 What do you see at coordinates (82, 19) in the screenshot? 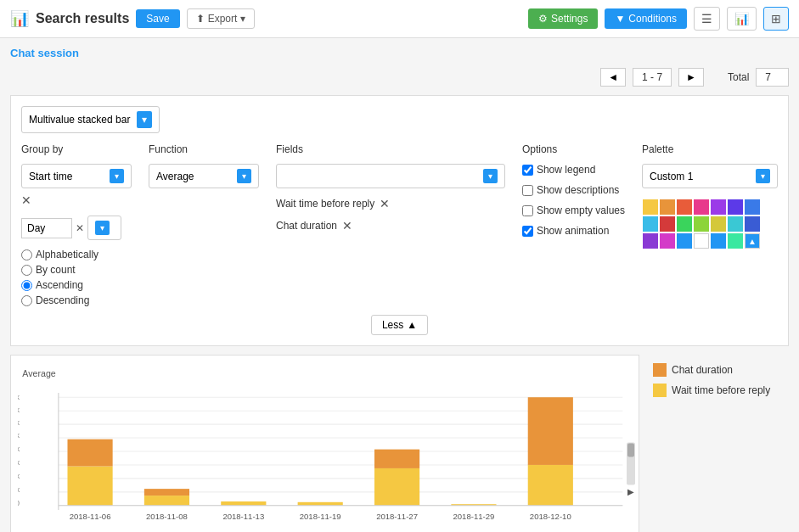
I see `page-title: Search results` at bounding box center [82, 19].